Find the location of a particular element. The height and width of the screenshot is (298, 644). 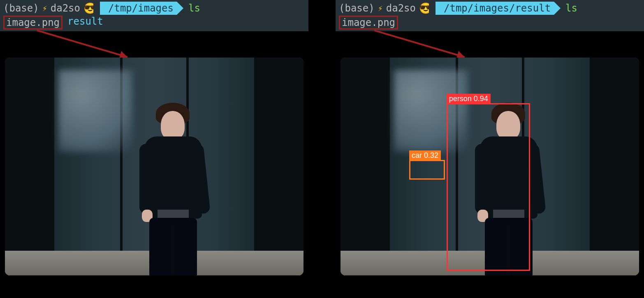

path-text: /tmp/images/result is located at coordinates (495, 8).